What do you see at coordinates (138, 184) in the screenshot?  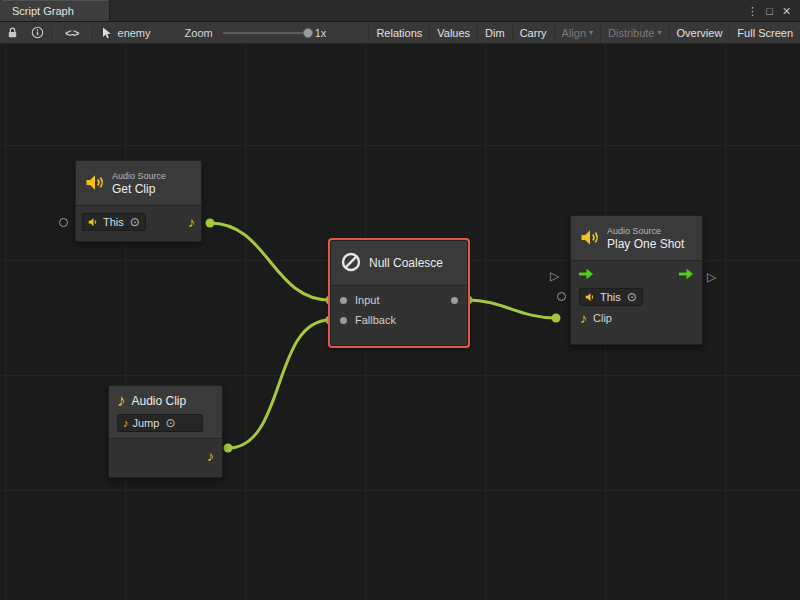 I see `node-get-clip-header: Audio Source Get Clip` at bounding box center [138, 184].